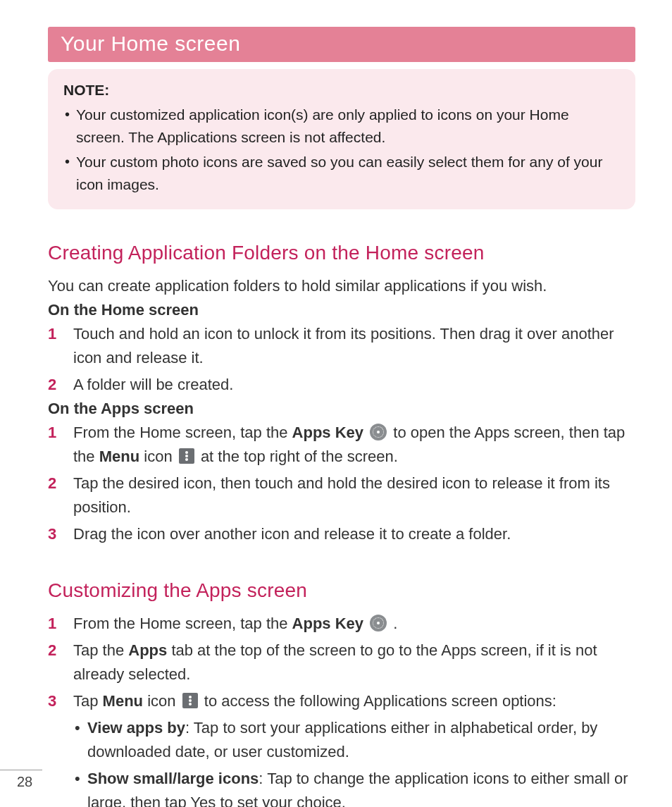 The image size is (672, 807). I want to click on option-bullets: View apps by: Tap to sort your applicati…, so click(354, 761).